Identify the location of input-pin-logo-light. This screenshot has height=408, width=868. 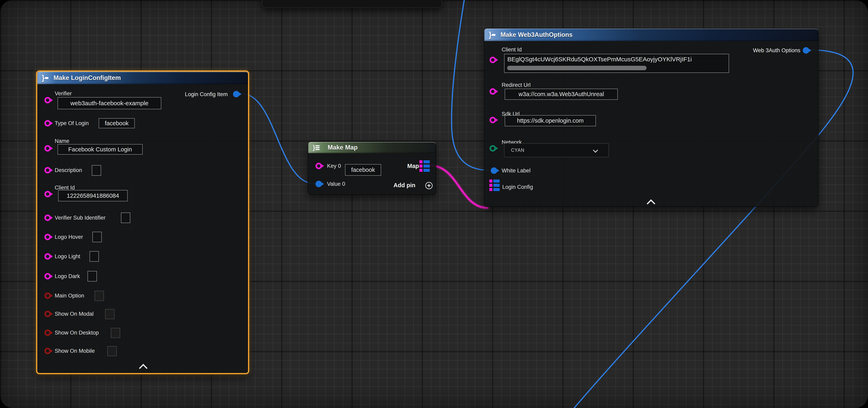
(48, 257).